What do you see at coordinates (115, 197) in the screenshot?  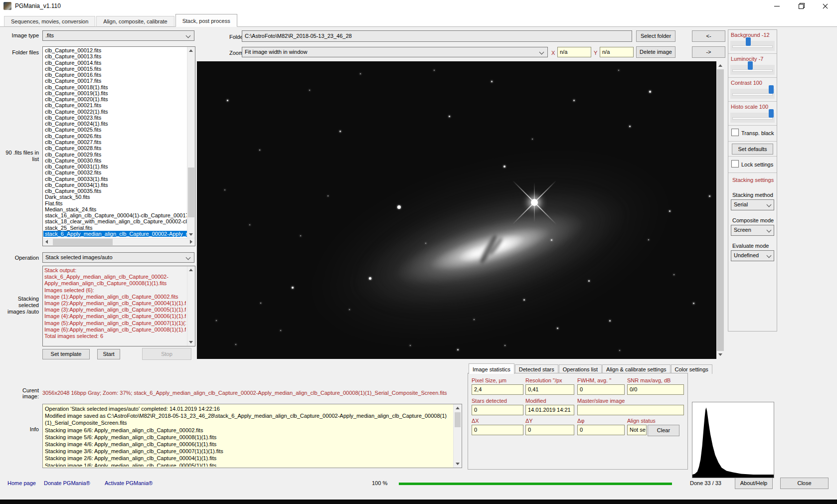 I see `file-list-item: Dark_stack_50.fits` at bounding box center [115, 197].